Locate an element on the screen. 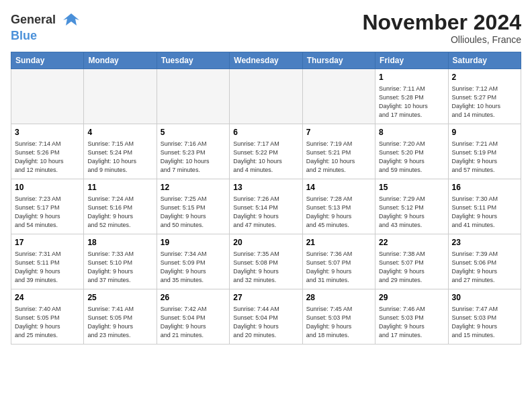 This screenshot has height=411, width=532. day-number: 23 is located at coordinates (485, 243).